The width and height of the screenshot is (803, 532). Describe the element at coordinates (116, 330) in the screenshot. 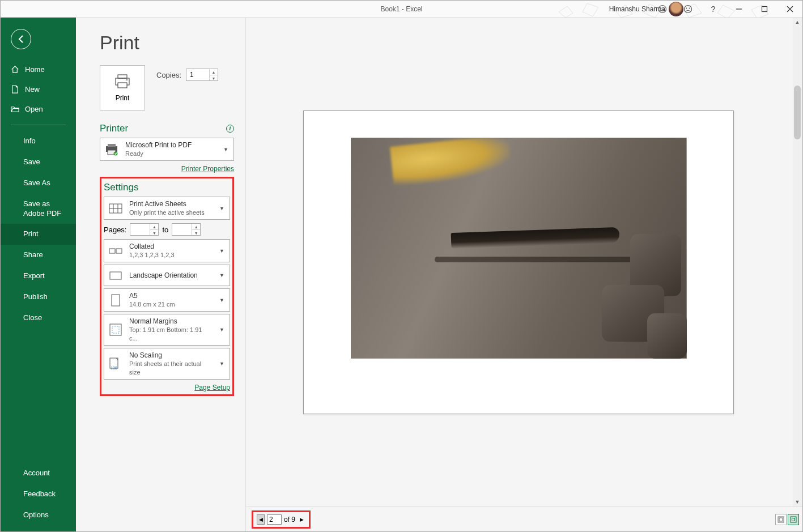

I see `margins-icon` at that location.